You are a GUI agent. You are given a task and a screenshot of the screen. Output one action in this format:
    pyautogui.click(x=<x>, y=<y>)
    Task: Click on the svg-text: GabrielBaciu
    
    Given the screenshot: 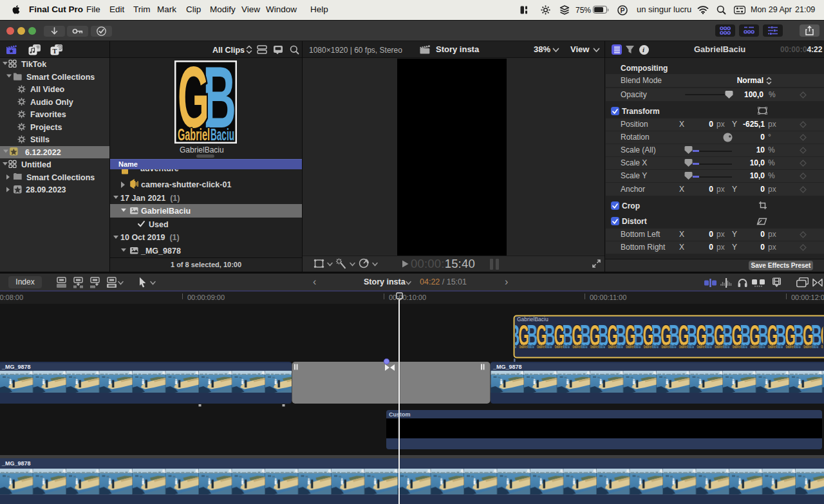 What is the action you would take?
    pyautogui.click(x=533, y=319)
    